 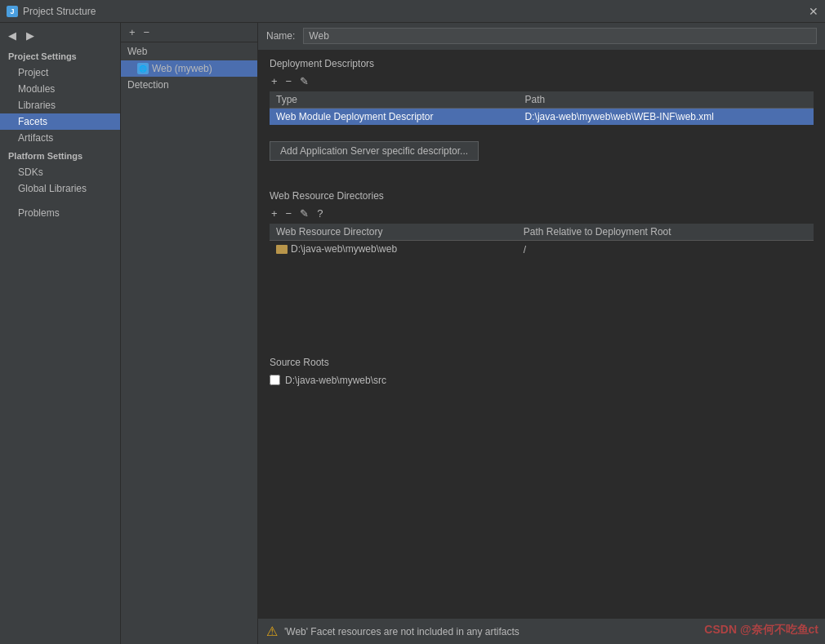 I want to click on platform-settings-title: Platform Settings, so click(x=60, y=155).